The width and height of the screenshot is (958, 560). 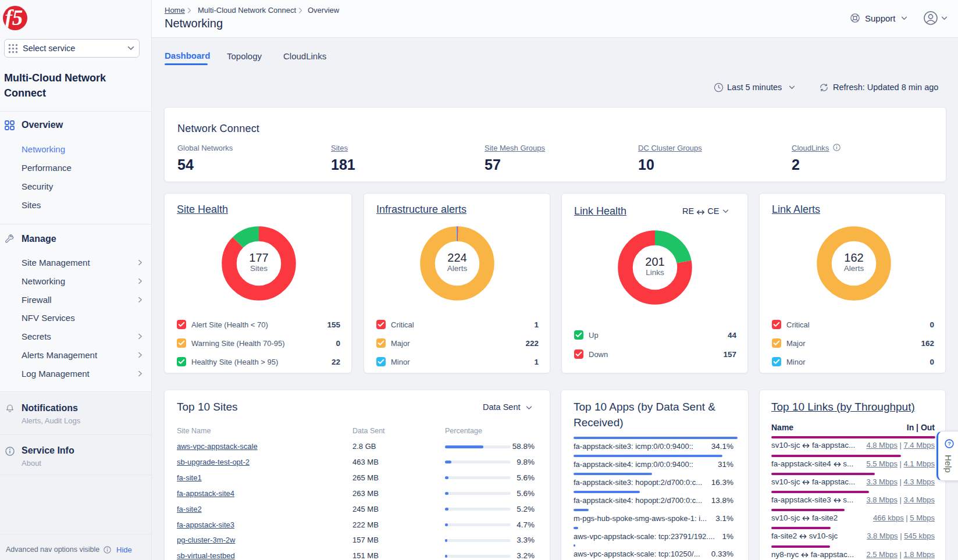 What do you see at coordinates (854, 258) in the screenshot?
I see `svg-text: 162` at bounding box center [854, 258].